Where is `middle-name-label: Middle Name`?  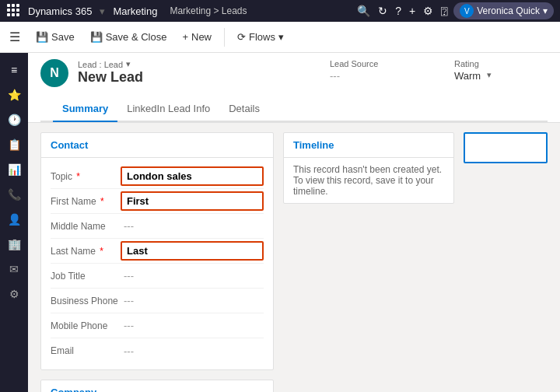 middle-name-label: Middle Name is located at coordinates (86, 226).